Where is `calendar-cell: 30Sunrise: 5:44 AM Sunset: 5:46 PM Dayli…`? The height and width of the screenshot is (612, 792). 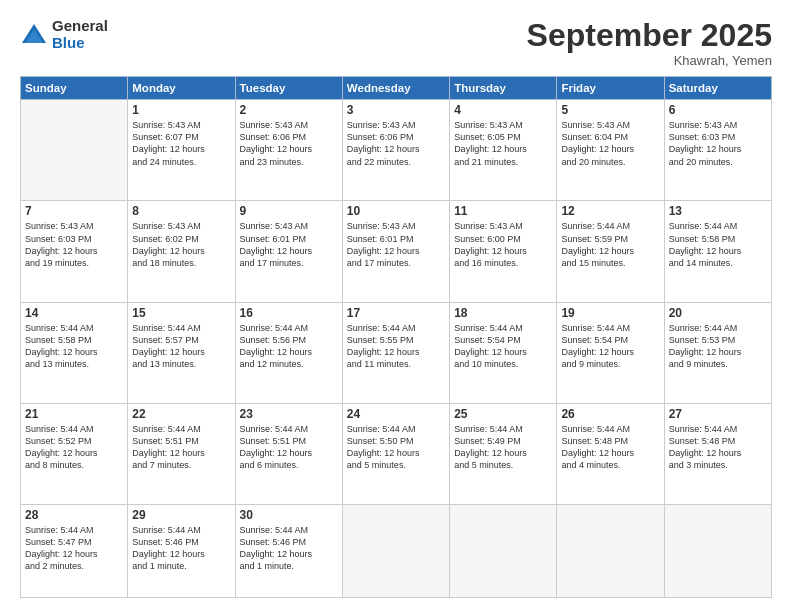 calendar-cell: 30Sunrise: 5:44 AM Sunset: 5:46 PM Dayli… is located at coordinates (288, 552).